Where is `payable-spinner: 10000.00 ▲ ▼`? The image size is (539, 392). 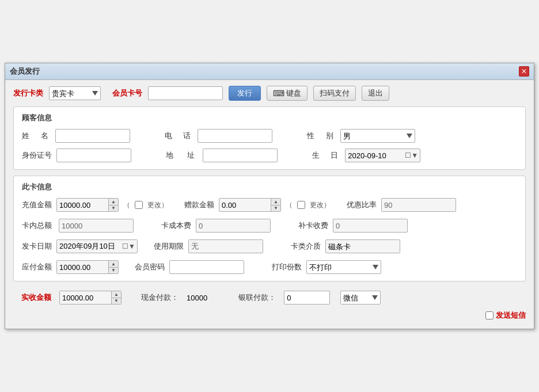 payable-spinner: 10000.00 ▲ ▼ is located at coordinates (88, 267).